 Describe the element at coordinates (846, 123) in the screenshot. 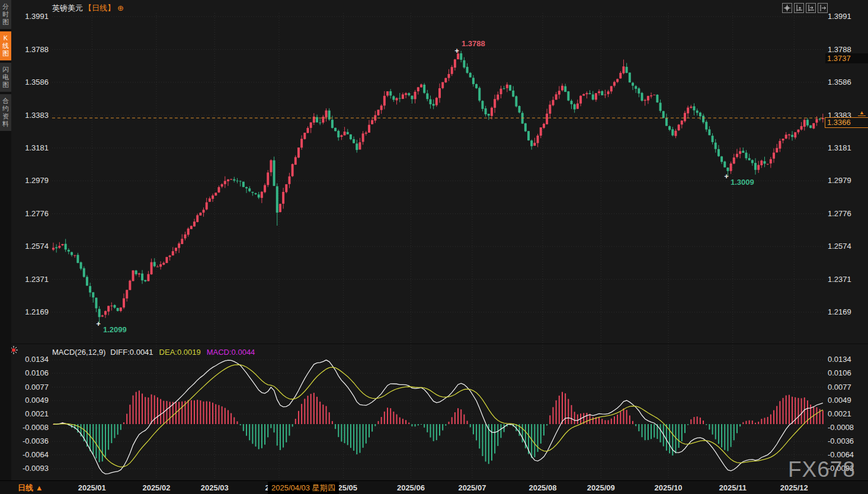

I see `current-price-tag: 1.3366` at that location.